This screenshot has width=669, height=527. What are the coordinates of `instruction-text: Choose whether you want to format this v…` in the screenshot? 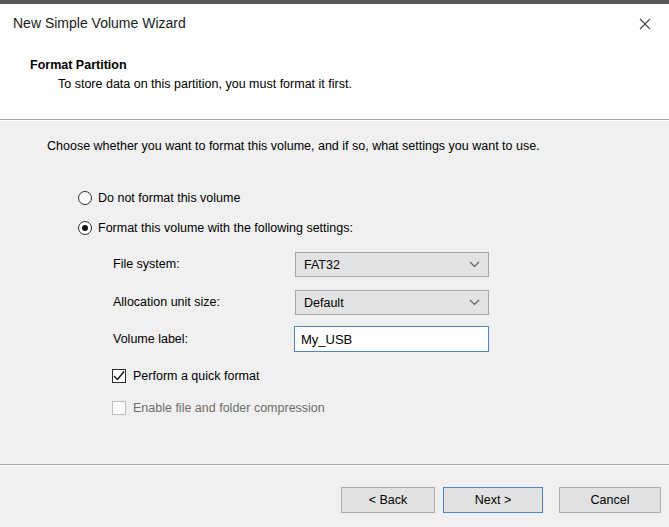 It's located at (294, 146).